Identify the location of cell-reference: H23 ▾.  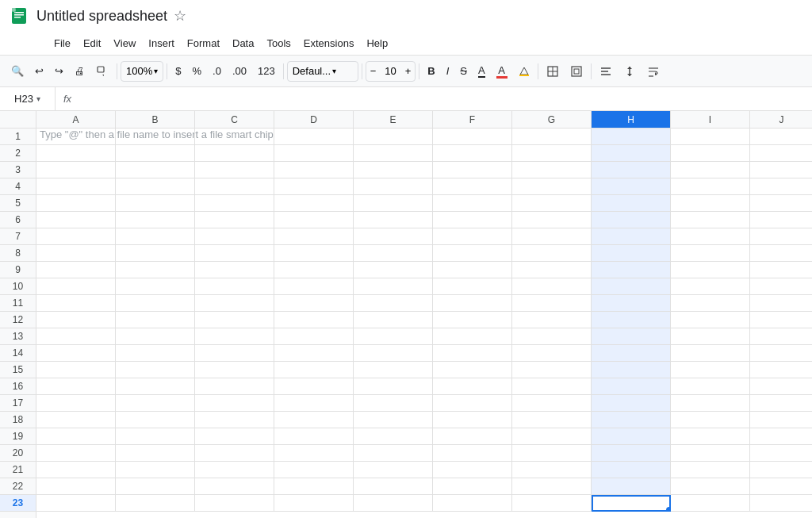
(28, 98).